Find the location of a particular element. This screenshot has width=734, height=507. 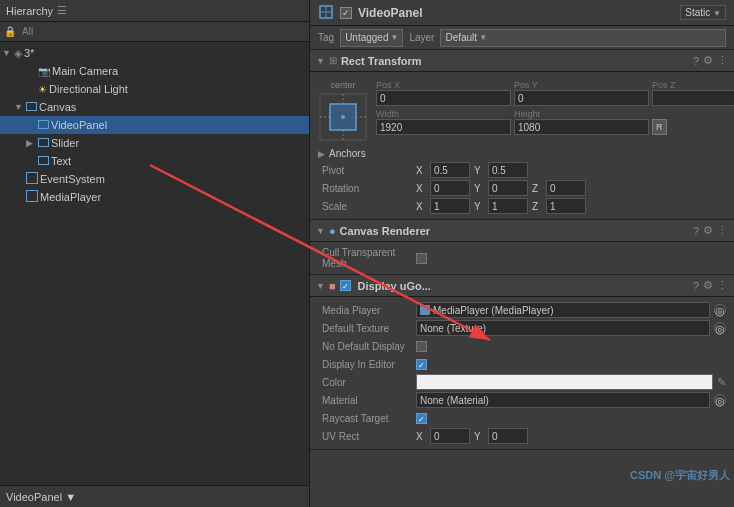

eventsystem-label: EventSystem is located at coordinates (72, 179).